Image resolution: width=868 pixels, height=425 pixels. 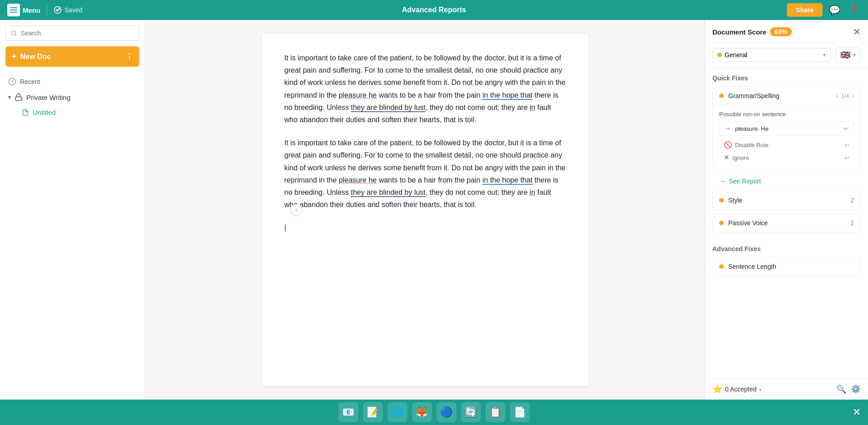 I want to click on lang-chevron-icon: ▾, so click(x=854, y=55).